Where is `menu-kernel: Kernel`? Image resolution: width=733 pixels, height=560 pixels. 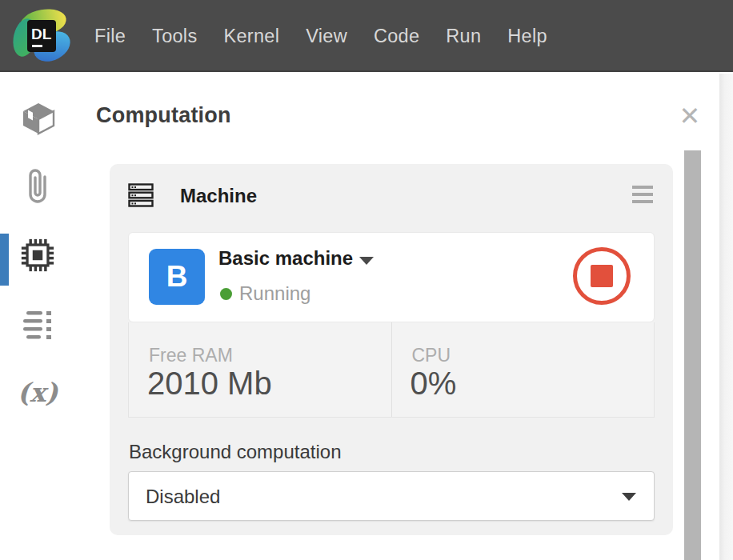 menu-kernel: Kernel is located at coordinates (251, 37).